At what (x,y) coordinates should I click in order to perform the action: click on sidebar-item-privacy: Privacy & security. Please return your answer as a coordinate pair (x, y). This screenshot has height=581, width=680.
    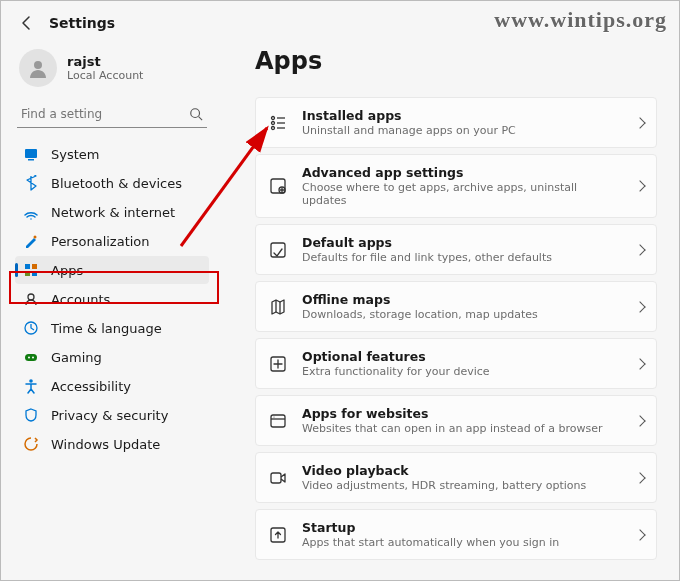
    Looking at the image, I should click on (112, 415).